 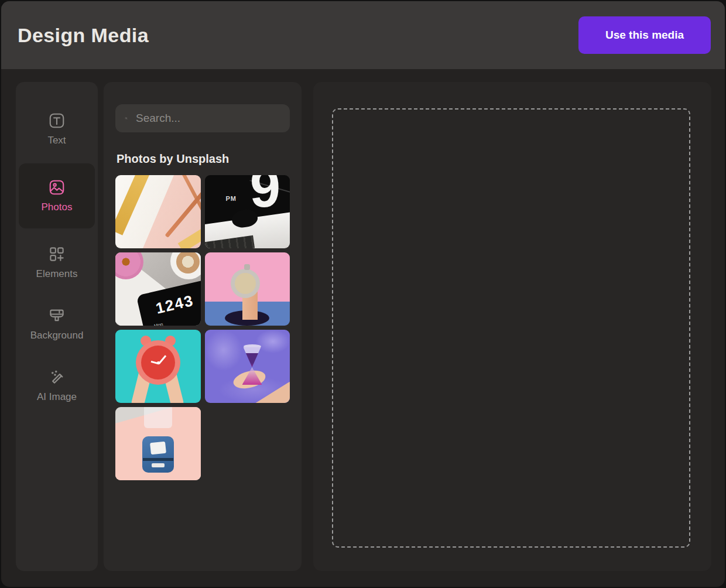 What do you see at coordinates (252, 357) in the screenshot?
I see `hourglass-top-decor` at bounding box center [252, 357].